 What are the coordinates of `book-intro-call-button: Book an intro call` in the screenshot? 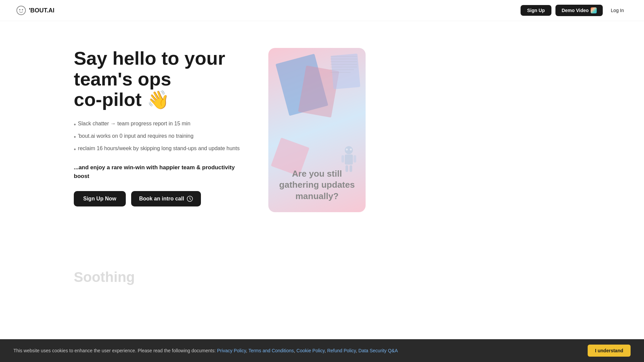 It's located at (166, 199).